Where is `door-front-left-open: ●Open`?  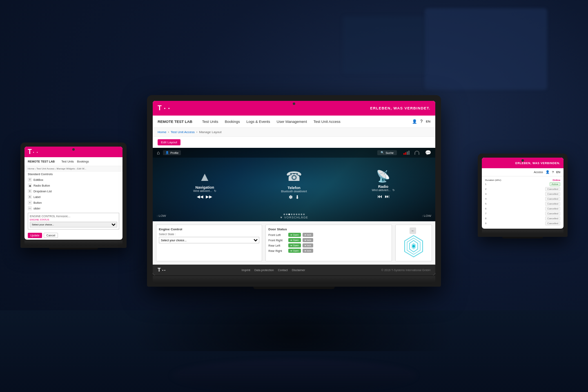
door-front-left-open: ●Open is located at coordinates (294, 235).